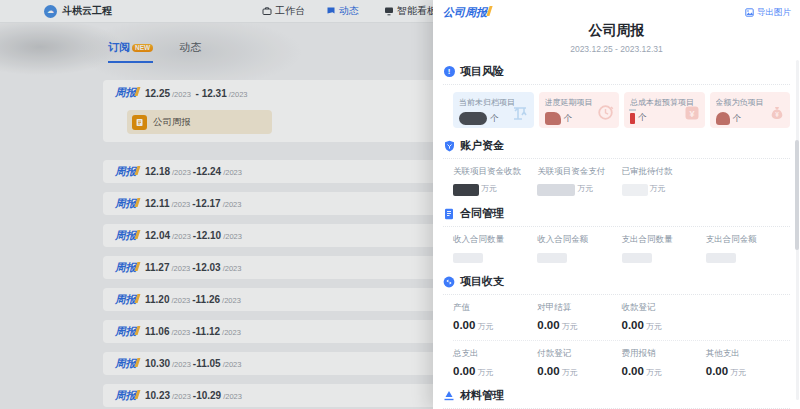 This screenshot has width=800, height=409. What do you see at coordinates (750, 110) in the screenshot?
I see `risk-card-negative-amount: 金额为负项目 个 ¥` at bounding box center [750, 110].